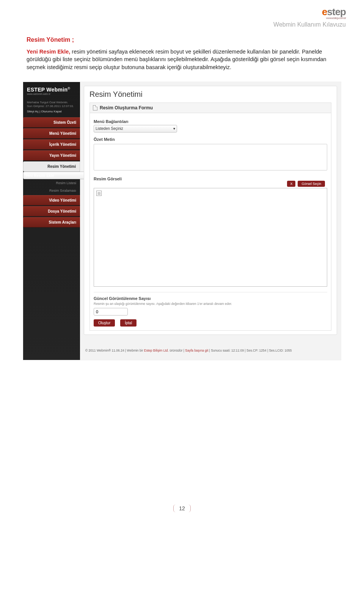  Describe the element at coordinates (210, 94) in the screenshot. I see `page-title: Resim Yönetimi` at that location.